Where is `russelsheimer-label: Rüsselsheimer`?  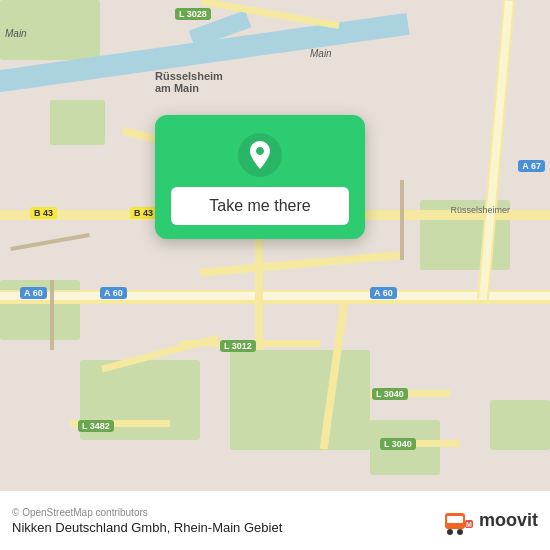
russelsheimer-label: Rüsselsheimer is located at coordinates (480, 210).